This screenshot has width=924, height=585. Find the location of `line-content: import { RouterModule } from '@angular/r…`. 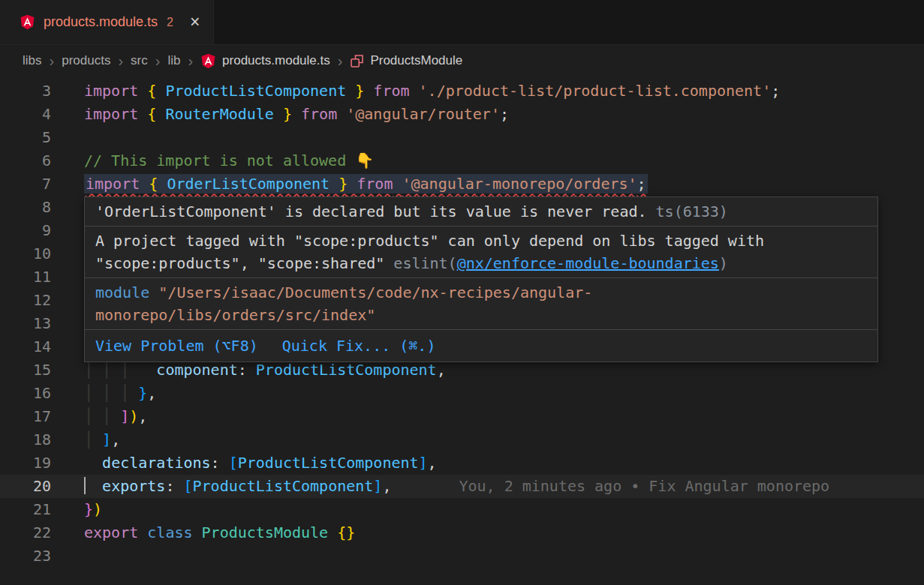

line-content: import { RouterModule } from '@angular/r… is located at coordinates (488, 114).